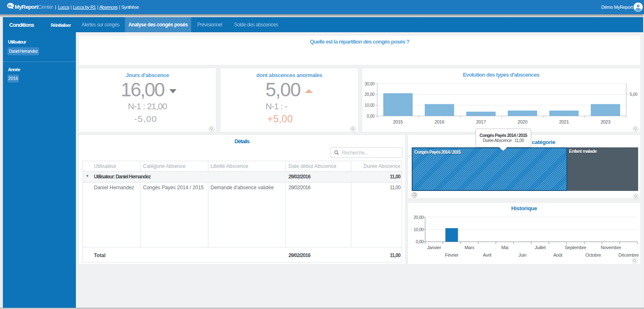 This screenshot has height=309, width=644. What do you see at coordinates (369, 84) in the screenshot?
I see `svg-text: 30,00` at bounding box center [369, 84].